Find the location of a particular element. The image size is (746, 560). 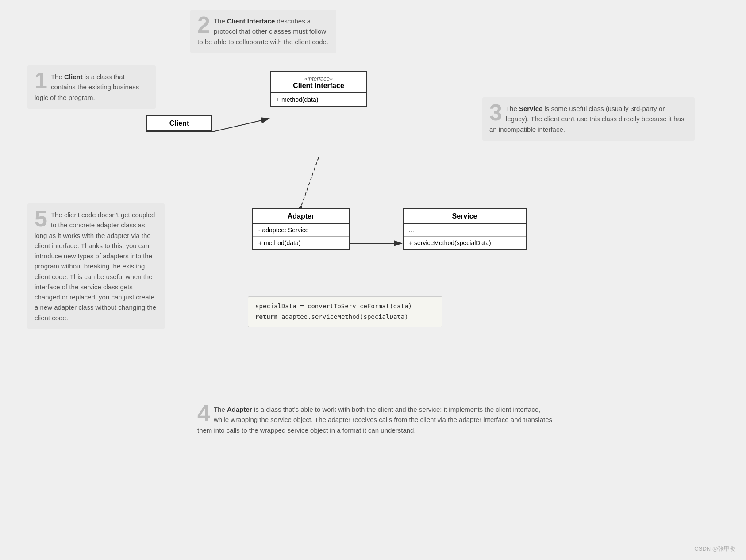

annotation-1-text: The Client is a class that contains the … is located at coordinates (87, 87).